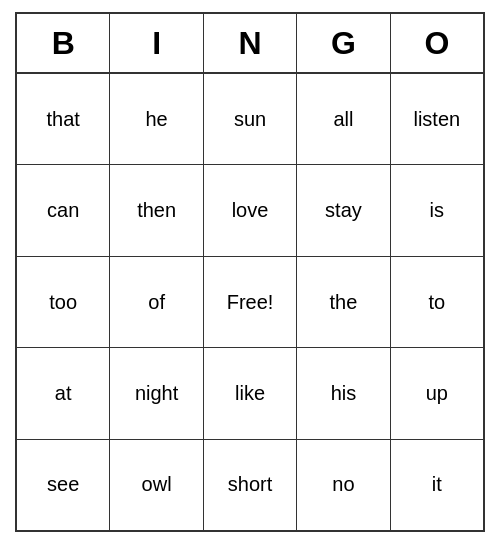 The height and width of the screenshot is (544, 500). What do you see at coordinates (250, 119) in the screenshot?
I see `bingo-cell-0-2: sun` at bounding box center [250, 119].